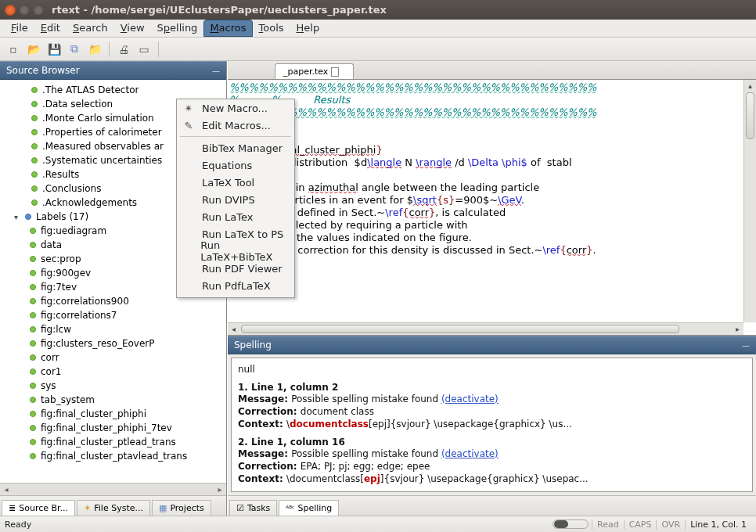  What do you see at coordinates (378, 9) in the screenshot?
I see `titlebar: rtext - /home/sergei/UEclustersPaper/uec…` at bounding box center [378, 9].